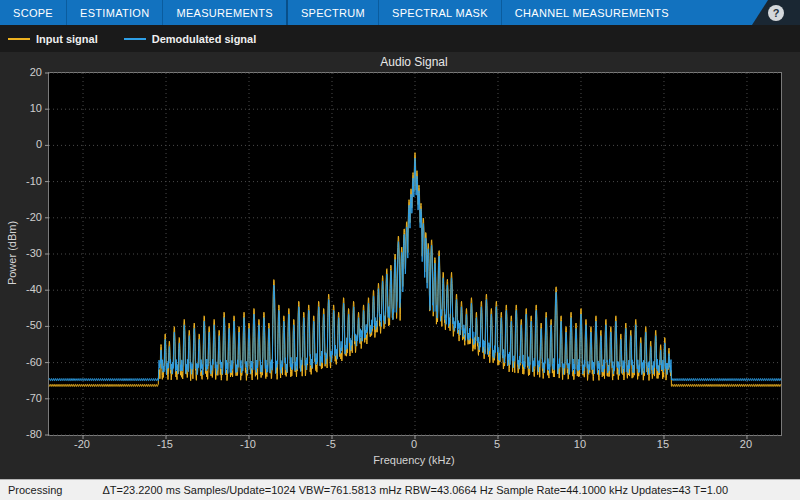 The height and width of the screenshot is (500, 800). I want to click on x-tick-label: 0, so click(414, 444).